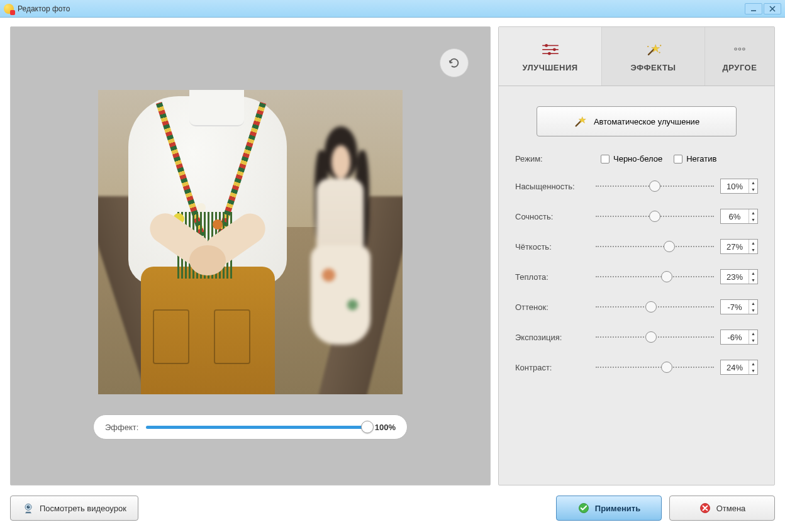 The image size is (785, 532). What do you see at coordinates (651, 337) in the screenshot?
I see `slider-thumb-exposure` at bounding box center [651, 337].